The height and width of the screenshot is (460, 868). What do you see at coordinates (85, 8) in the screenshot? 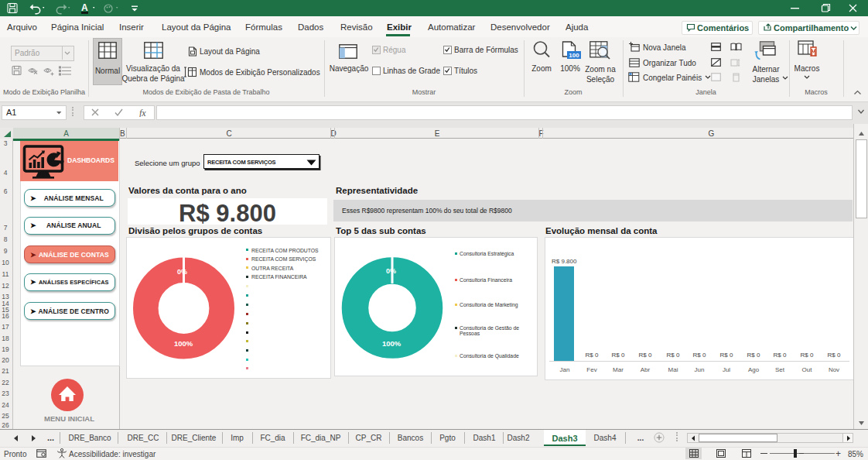
I see `svg-text: A` at bounding box center [85, 8].